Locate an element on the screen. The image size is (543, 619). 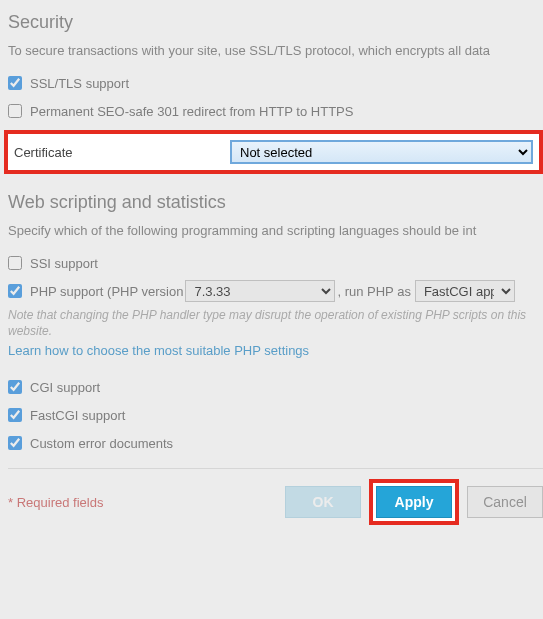
fastcgi-label: FastCGI support is located at coordinates (78, 416).